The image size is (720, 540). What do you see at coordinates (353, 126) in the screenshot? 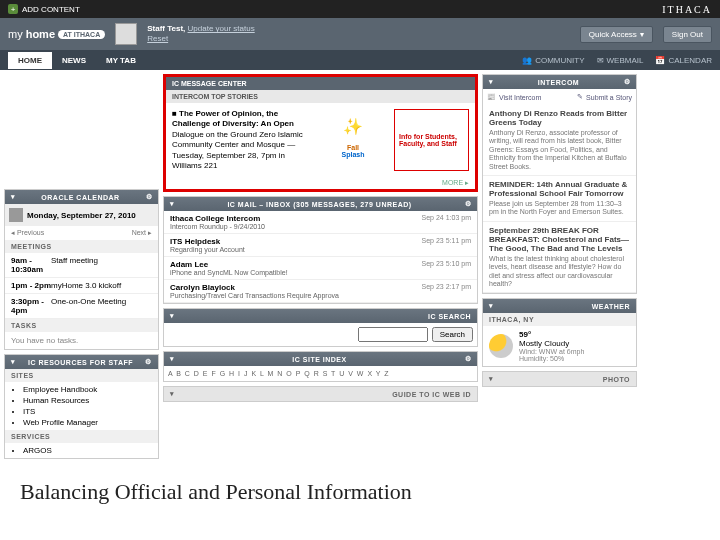
I see `firework-icon: ✨` at bounding box center [353, 126].